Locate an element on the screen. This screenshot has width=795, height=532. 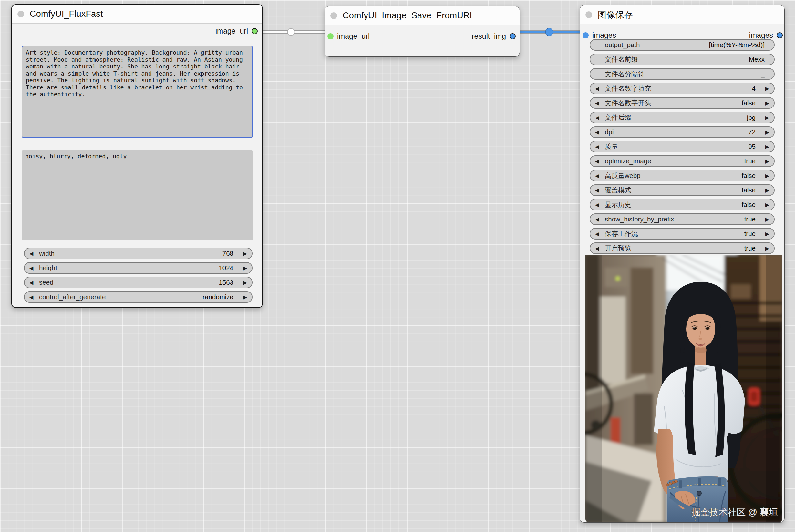
node-title: ComfyUI_Image_Save_FromURL is located at coordinates (409, 16).